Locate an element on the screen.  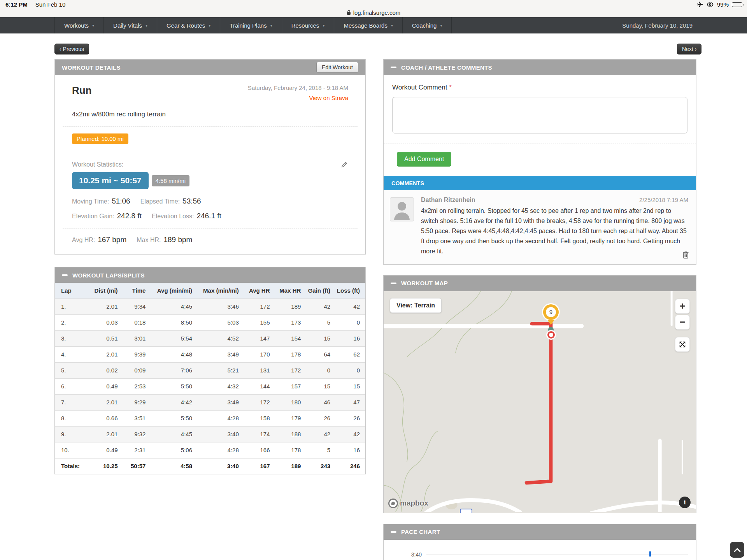
table-row: 4.2.019:394:483:491701786462 is located at coordinates (210, 354).